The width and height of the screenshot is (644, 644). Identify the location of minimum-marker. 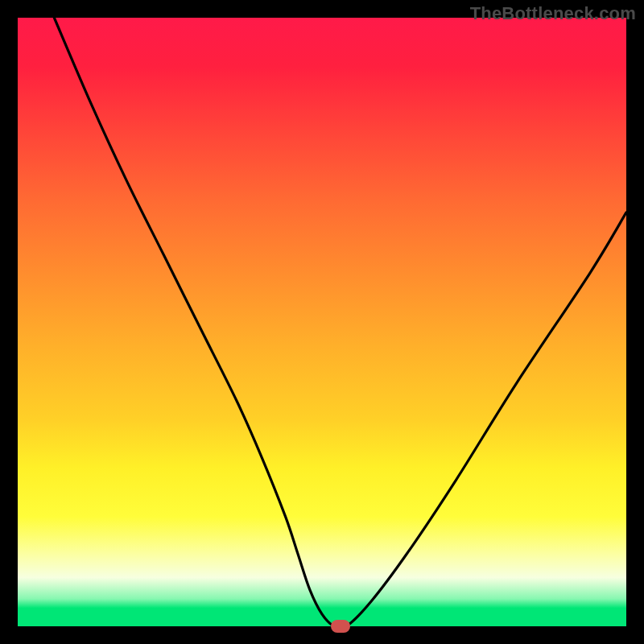
(341, 626).